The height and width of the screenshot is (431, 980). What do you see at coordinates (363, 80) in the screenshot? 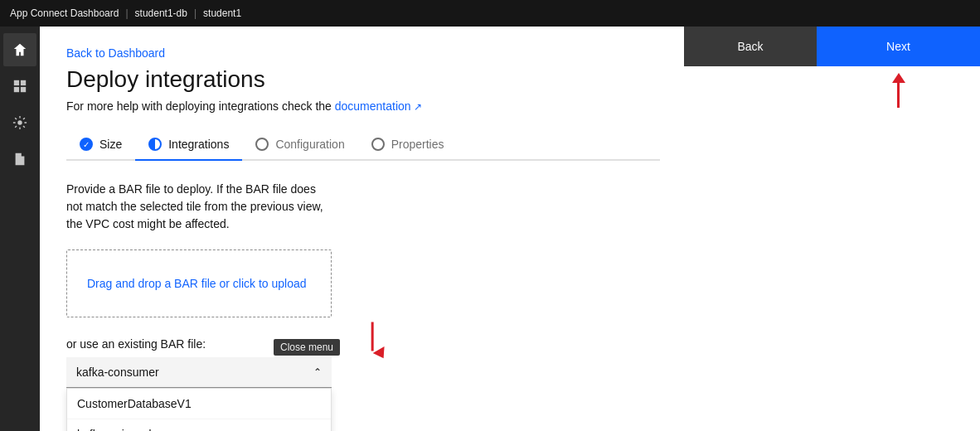
I see `page-title: Deploy integrations` at bounding box center [363, 80].